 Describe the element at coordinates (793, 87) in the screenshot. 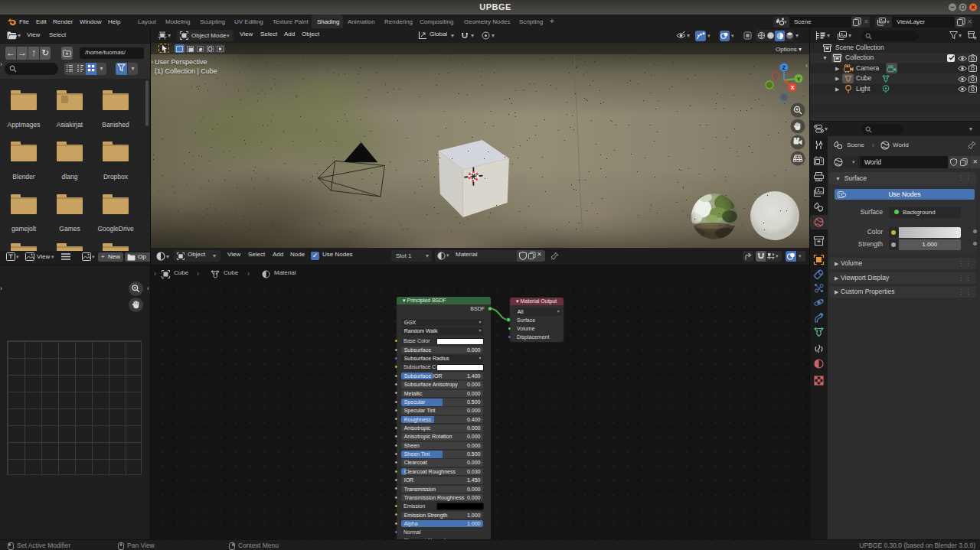

I see `svg-text: X` at that location.